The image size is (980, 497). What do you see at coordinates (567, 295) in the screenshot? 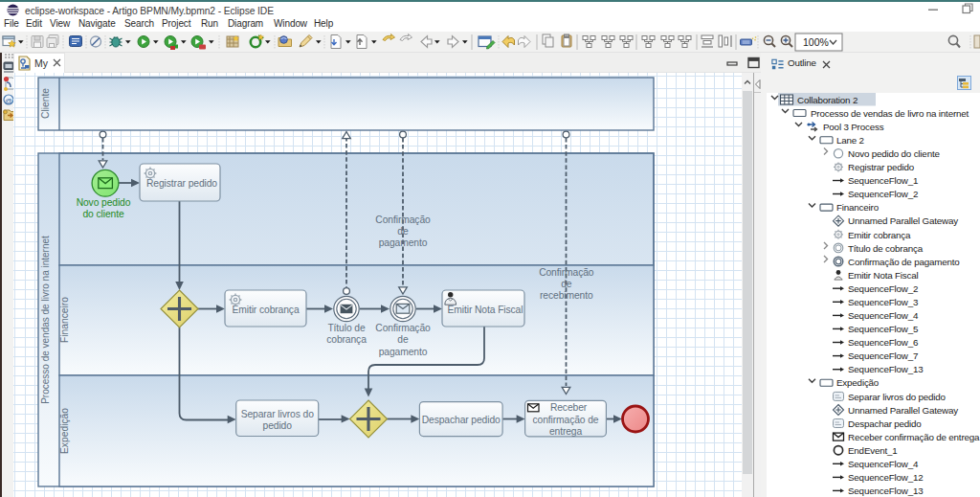
I see `svg-text: recebimento` at bounding box center [567, 295].